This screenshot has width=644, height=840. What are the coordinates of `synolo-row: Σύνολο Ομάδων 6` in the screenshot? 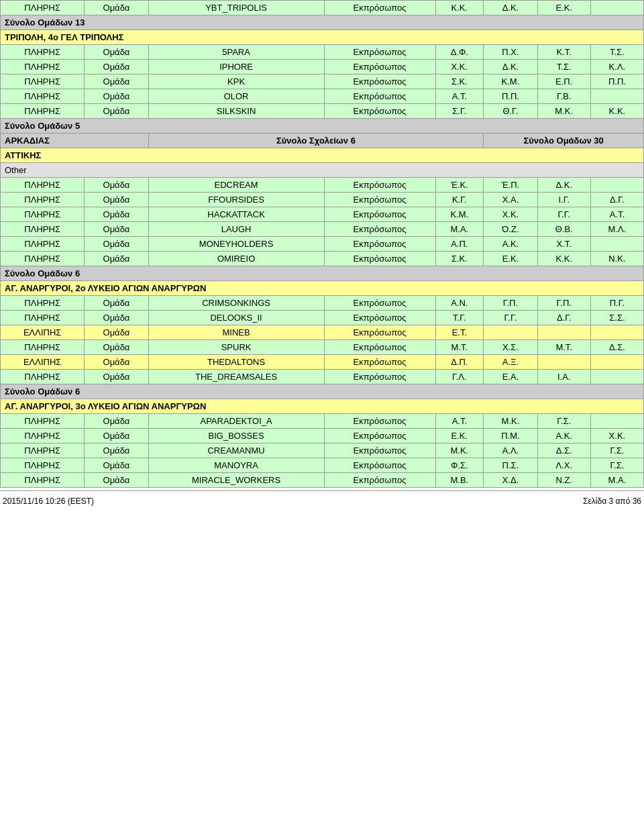 It's located at (322, 274).